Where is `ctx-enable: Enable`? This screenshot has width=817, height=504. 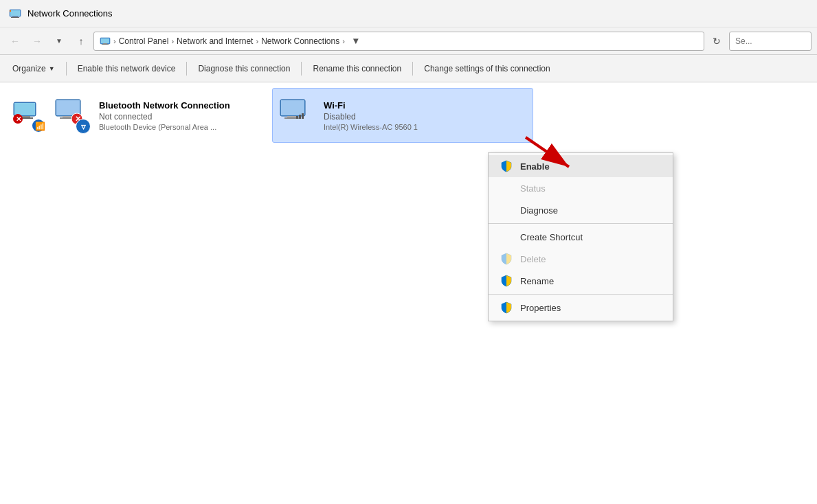
ctx-enable: Enable is located at coordinates (581, 166).